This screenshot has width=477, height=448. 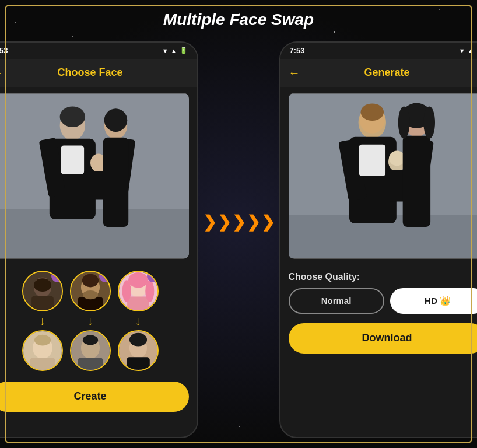 What do you see at coordinates (99, 73) in the screenshot?
I see `left-nav-bar: ← Choose Face` at bounding box center [99, 73].